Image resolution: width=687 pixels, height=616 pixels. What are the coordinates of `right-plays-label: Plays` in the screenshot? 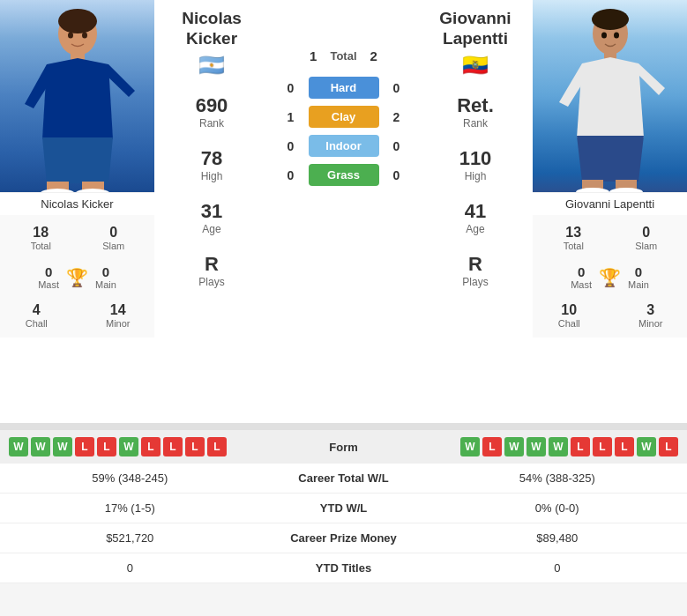 It's located at (474, 282).